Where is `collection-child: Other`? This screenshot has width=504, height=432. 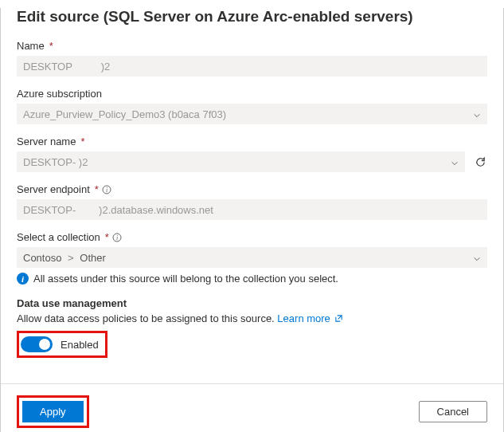 collection-child: Other is located at coordinates (92, 258).